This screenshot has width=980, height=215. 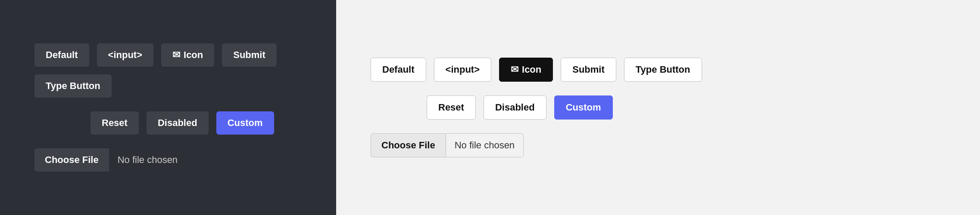 I want to click on mail-icon-light: ✉, so click(x=515, y=70).